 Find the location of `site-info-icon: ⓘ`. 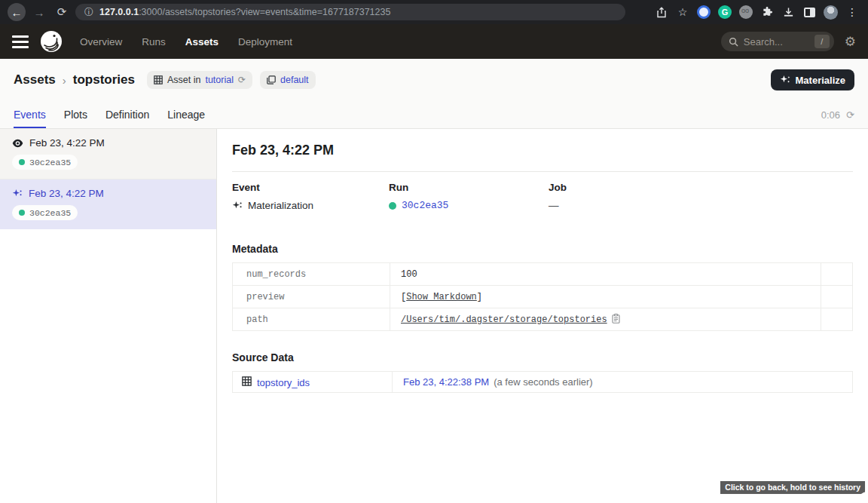

site-info-icon: ⓘ is located at coordinates (89, 12).